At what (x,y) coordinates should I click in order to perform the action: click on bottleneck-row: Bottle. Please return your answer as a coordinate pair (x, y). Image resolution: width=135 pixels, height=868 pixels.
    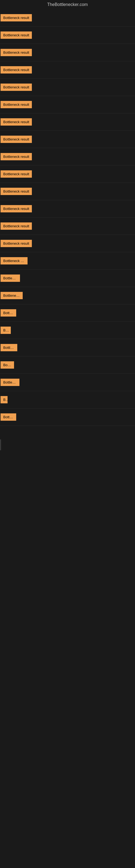
    Looking at the image, I should click on (68, 365).